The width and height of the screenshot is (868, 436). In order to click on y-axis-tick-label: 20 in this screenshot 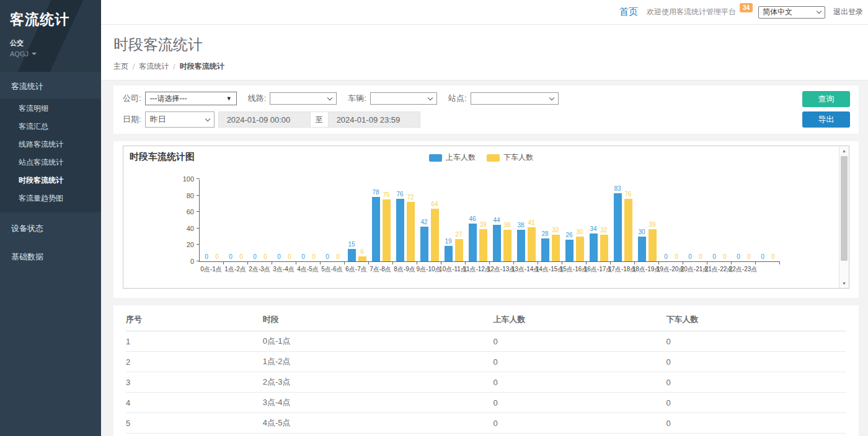, I will do `click(190, 245)`.